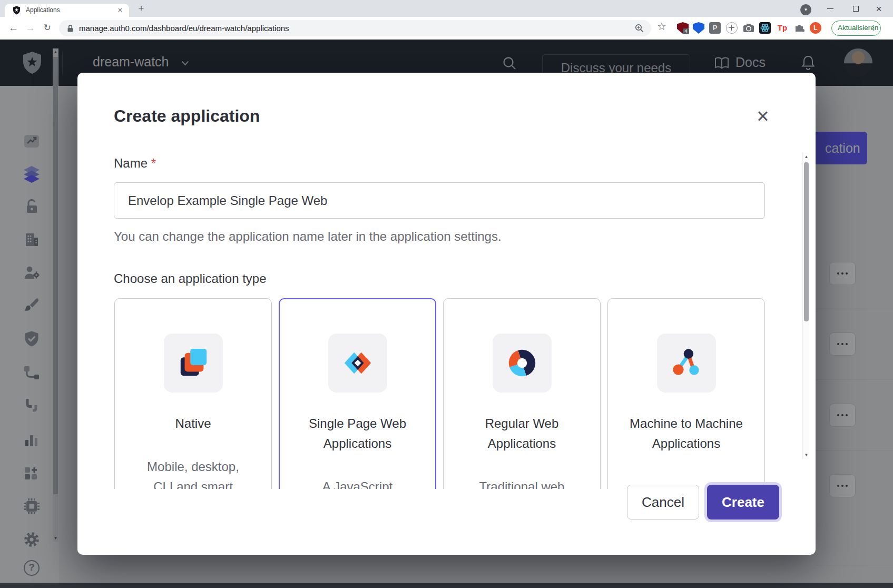 The image size is (893, 588). What do you see at coordinates (193, 424) in the screenshot?
I see `card-title: Native` at bounding box center [193, 424].